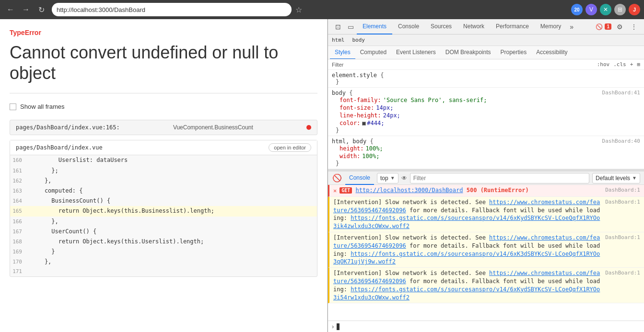 The width and height of the screenshot is (644, 332). I want to click on subtab-properties: Properties, so click(513, 53).